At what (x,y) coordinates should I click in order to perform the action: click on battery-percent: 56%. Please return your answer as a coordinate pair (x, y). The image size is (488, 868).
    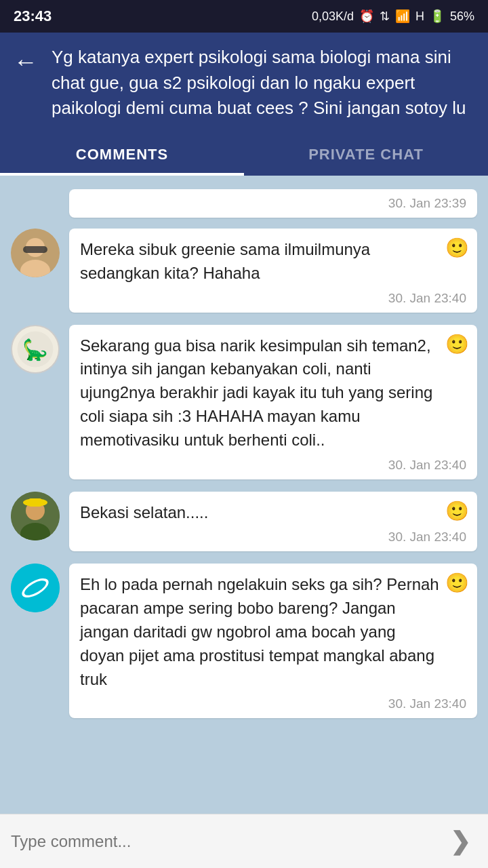
    Looking at the image, I should click on (462, 16).